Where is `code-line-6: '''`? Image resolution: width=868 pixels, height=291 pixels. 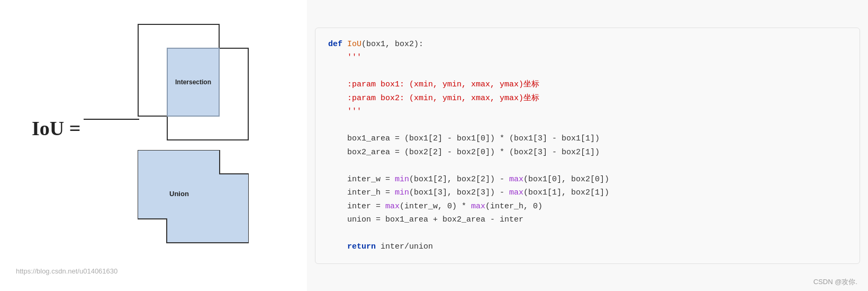 code-line-6: ''' is located at coordinates (587, 112).